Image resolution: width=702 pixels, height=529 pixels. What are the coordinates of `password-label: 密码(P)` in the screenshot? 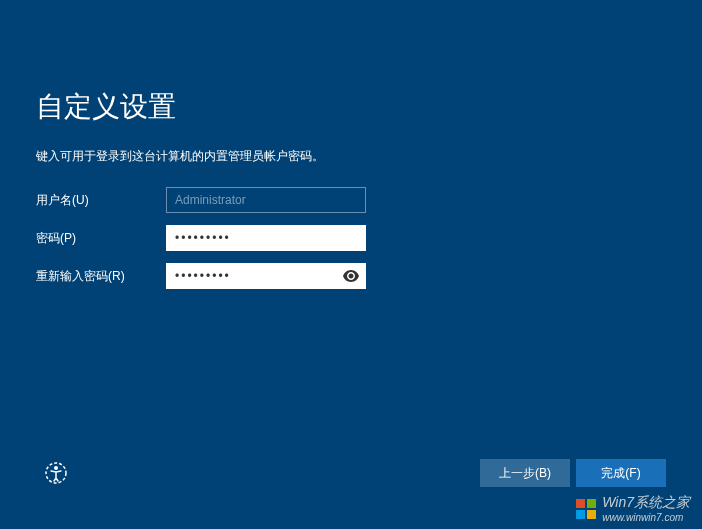 It's located at (101, 238).